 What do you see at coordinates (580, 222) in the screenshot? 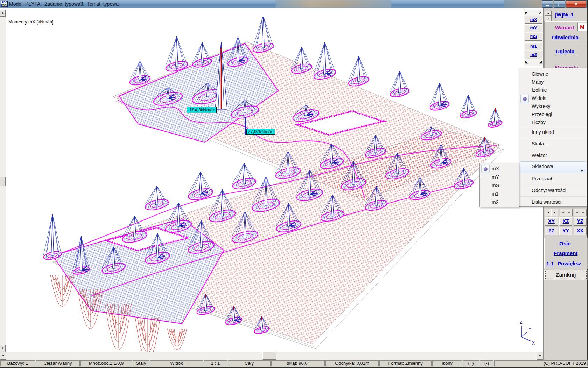
I see `view-yz-button: YZ` at bounding box center [580, 222].